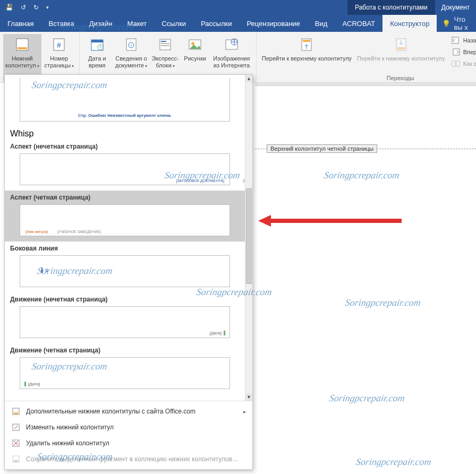 The height and width of the screenshot is (474, 476). I want to click on nav-forward-button: Вперед, so click(463, 52).